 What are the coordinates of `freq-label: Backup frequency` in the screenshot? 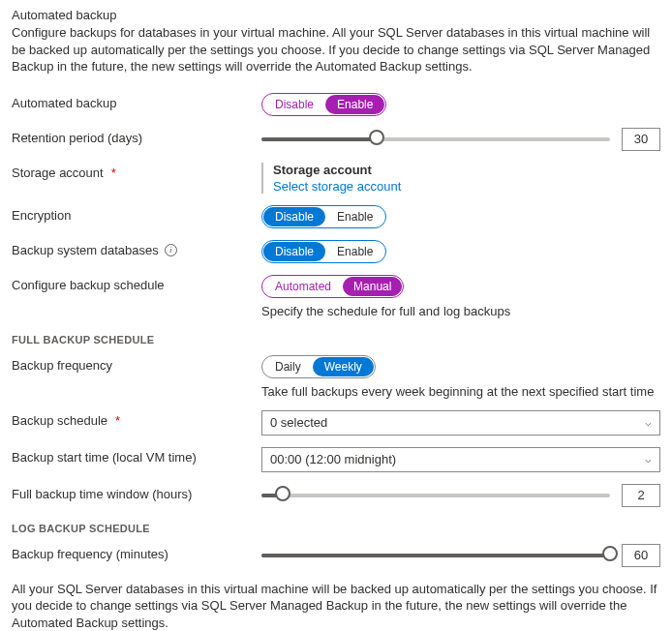 It's located at (137, 364).